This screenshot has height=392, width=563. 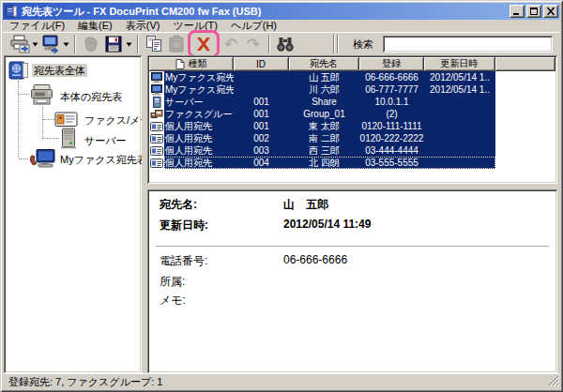 What do you see at coordinates (105, 141) in the screenshot?
I see `tree-item-server: サーバー` at bounding box center [105, 141].